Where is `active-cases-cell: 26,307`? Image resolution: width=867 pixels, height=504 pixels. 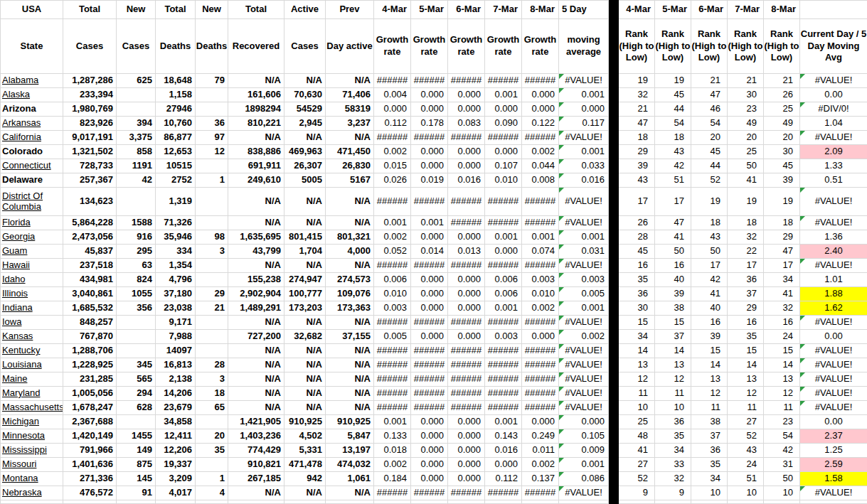
active-cases-cell: 26,307 is located at coordinates (305, 166).